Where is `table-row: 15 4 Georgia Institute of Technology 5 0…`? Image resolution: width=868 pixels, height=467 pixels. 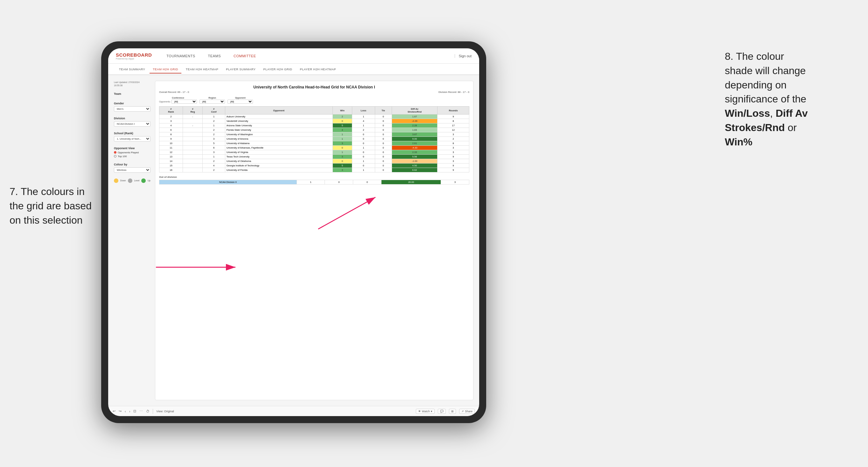 table-row: 15 4 Georgia Institute of Technology 5 0… is located at coordinates (314, 166).